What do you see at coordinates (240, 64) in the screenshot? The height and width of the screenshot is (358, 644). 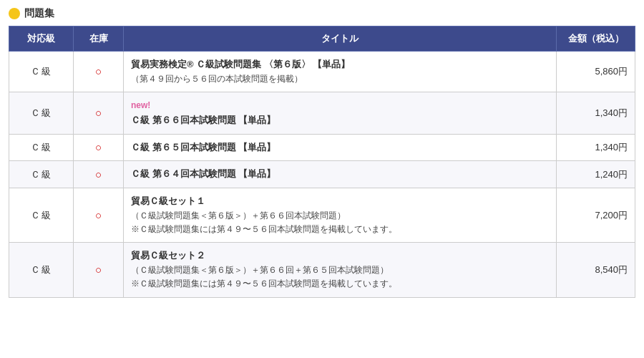 I see `title-main: 貿易実務検定® Ｃ級試験問題集 〈第６版〉 【単品】` at bounding box center [240, 64].